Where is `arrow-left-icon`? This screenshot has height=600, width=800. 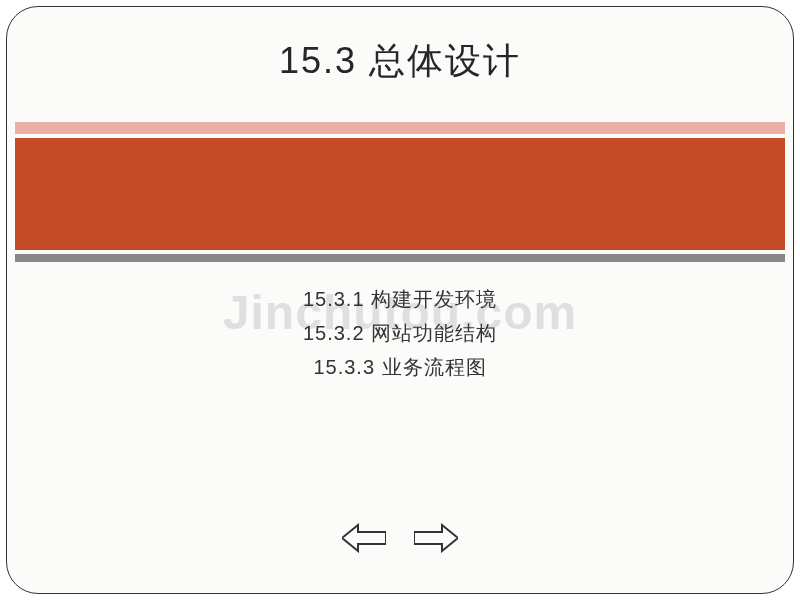
arrow-left-icon is located at coordinates (364, 538).